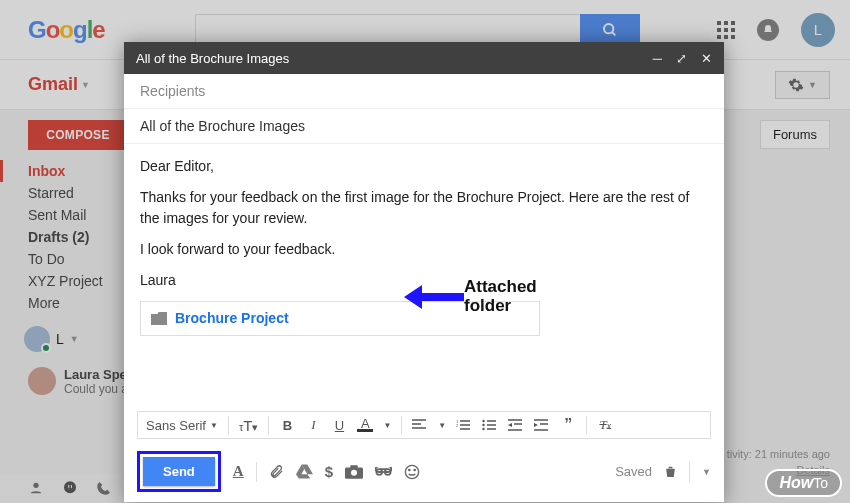 The width and height of the screenshot is (850, 503). Describe the element at coordinates (66, 30) in the screenshot. I see `google-logo: Google` at that location.